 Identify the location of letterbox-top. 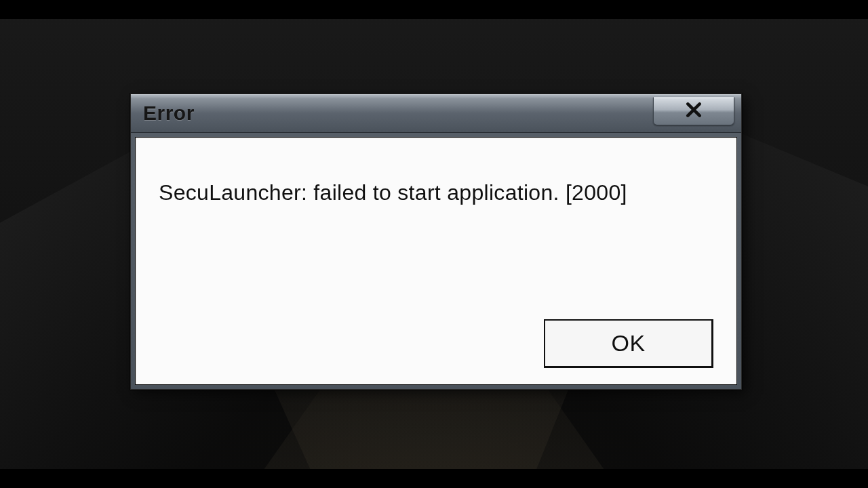
(434, 9).